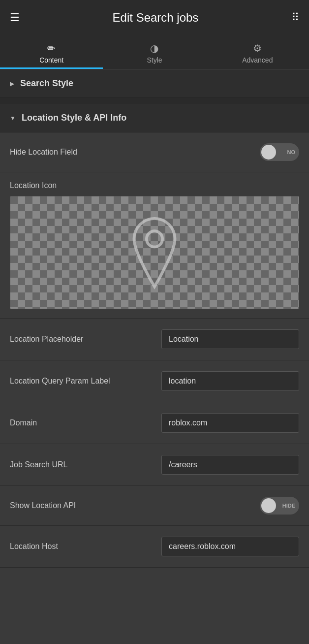 Image resolution: width=309 pixels, height=644 pixels. I want to click on header: ☰ Edit Search jobs ⠿, so click(154, 18).